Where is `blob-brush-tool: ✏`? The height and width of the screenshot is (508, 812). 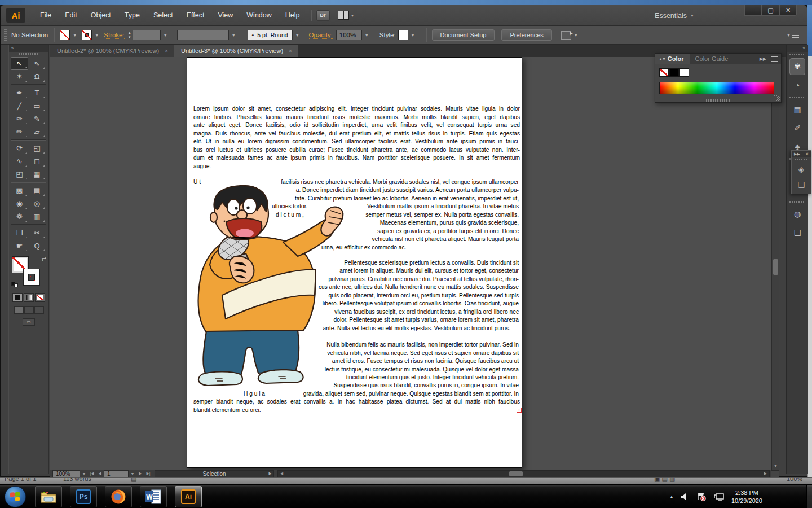 blob-brush-tool: ✏ is located at coordinates (19, 132).